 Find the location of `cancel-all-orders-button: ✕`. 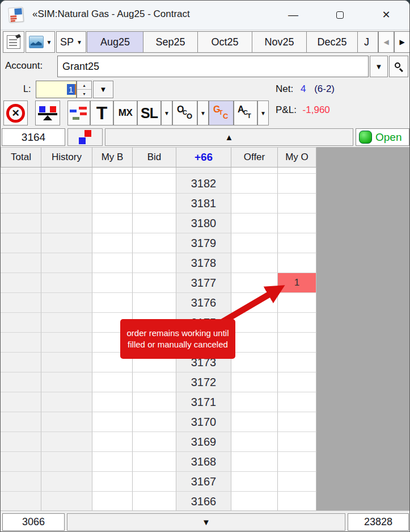

cancel-all-orders-button: ✕ is located at coordinates (16, 113).